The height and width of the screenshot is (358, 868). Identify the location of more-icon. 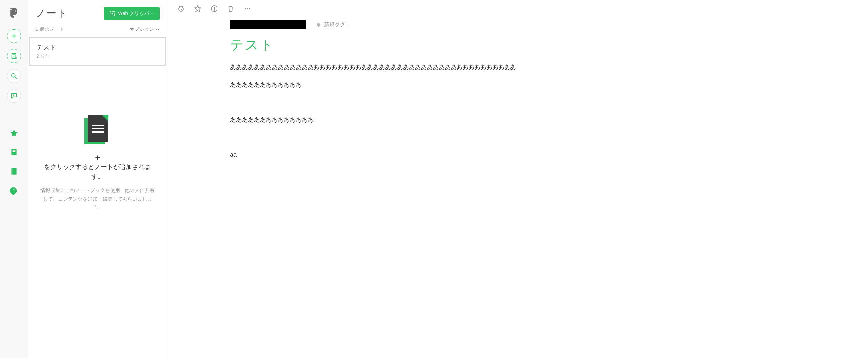
(247, 9).